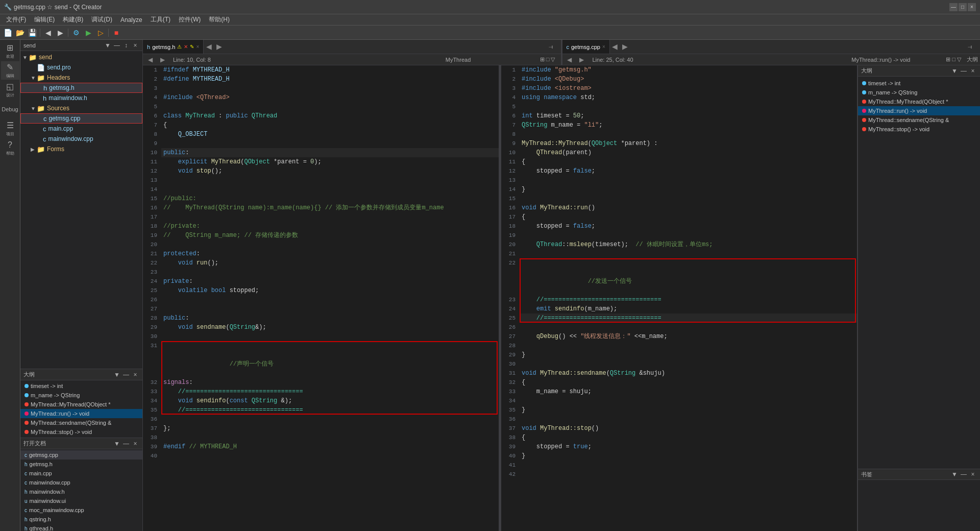 Image resolution: width=980 pixels, height=531 pixels. What do you see at coordinates (117, 375) in the screenshot?
I see `outline-filter-button: ▼` at bounding box center [117, 375].